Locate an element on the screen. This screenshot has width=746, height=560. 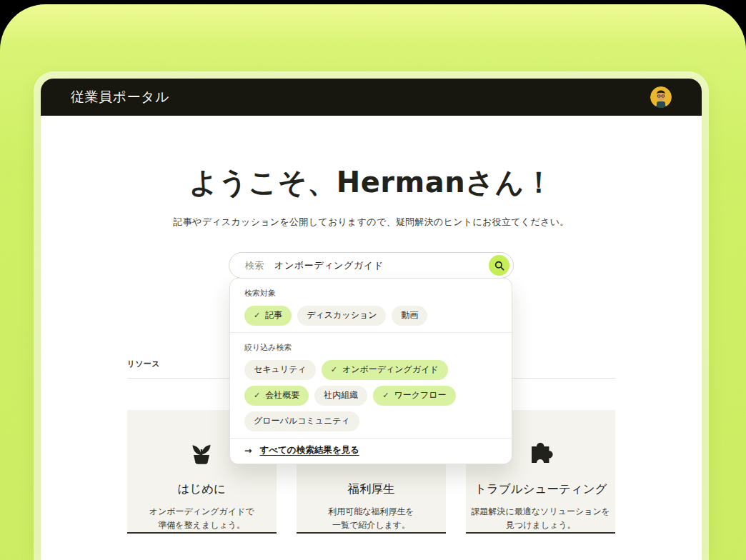
chip-label: セキュリティ is located at coordinates (280, 370).